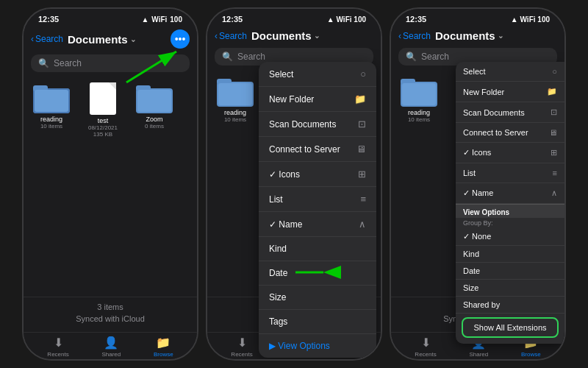 This screenshot has height=368, width=588. What do you see at coordinates (51, 98) in the screenshot?
I see `folder-icon-reading` at bounding box center [51, 98].